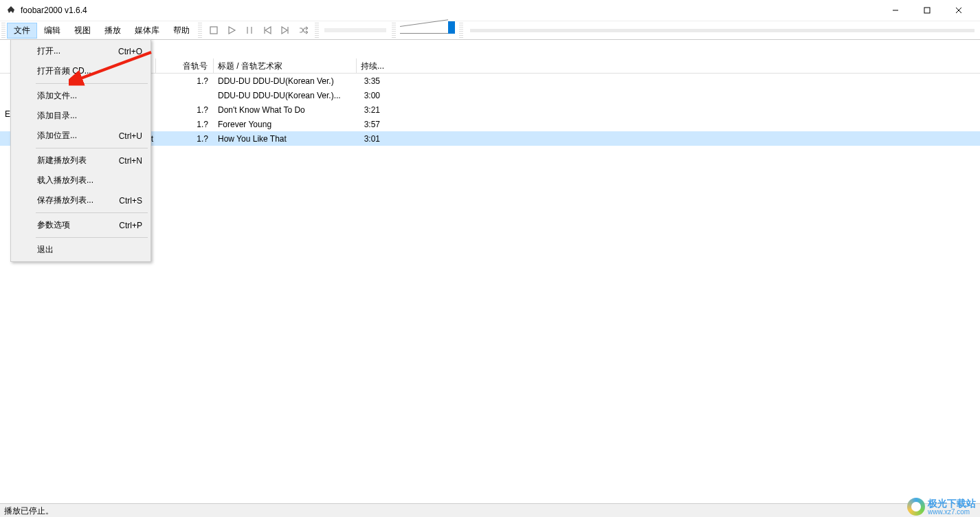 This screenshot has height=517, width=980. I want to click on menubar-row: 文件编辑视图播放媒体库帮助, so click(490, 30).